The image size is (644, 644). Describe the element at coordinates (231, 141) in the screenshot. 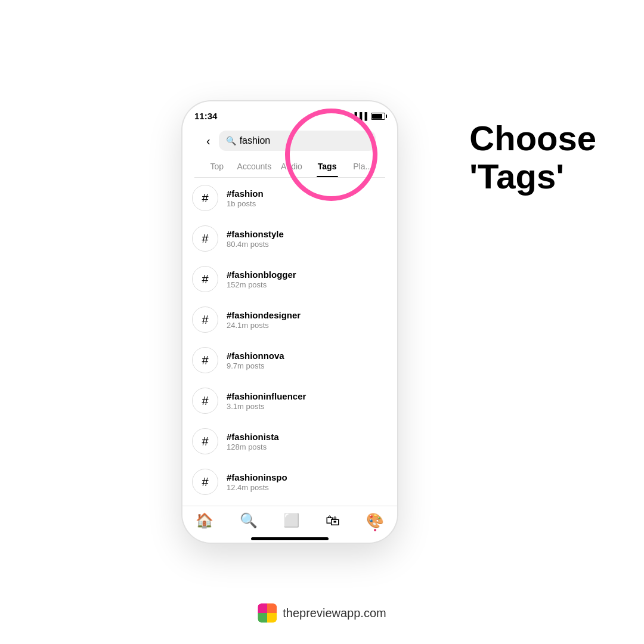

I see `search-icon: 🔍` at that location.